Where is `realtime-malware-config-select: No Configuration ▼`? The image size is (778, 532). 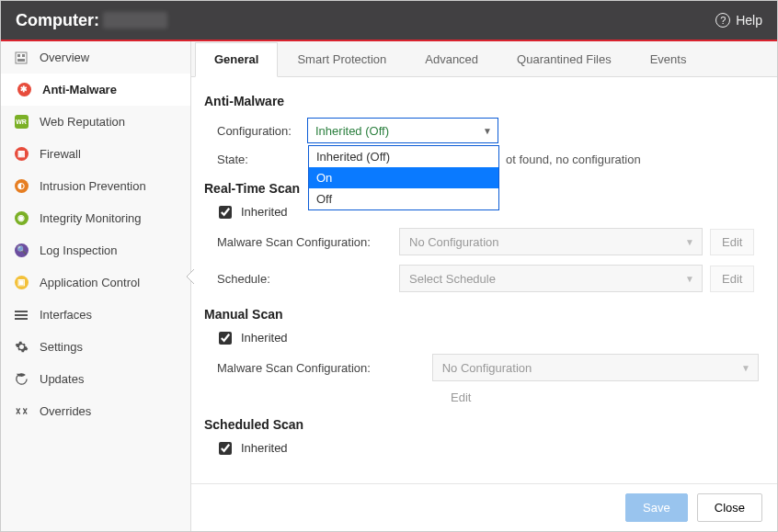
realtime-malware-config-select: No Configuration ▼ is located at coordinates (551, 242).